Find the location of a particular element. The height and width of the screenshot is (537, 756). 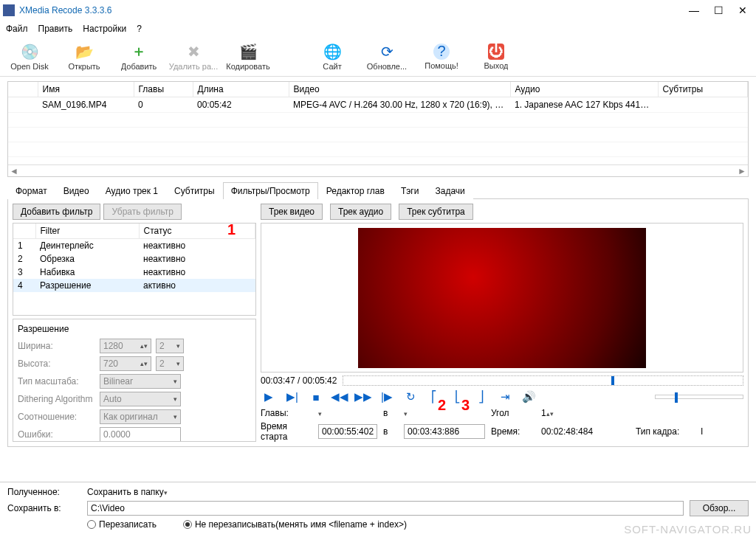

tab-filters-preview: Фильтры/Просмотр is located at coordinates (270, 190).